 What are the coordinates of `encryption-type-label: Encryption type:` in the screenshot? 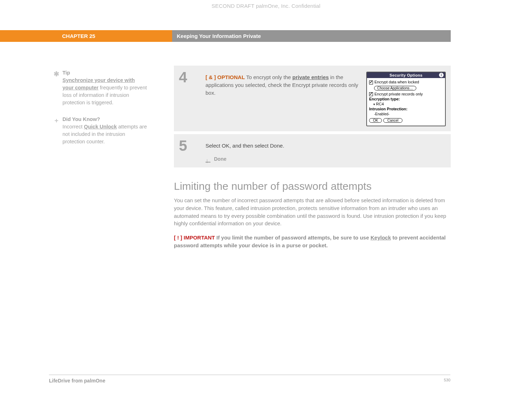 It's located at (406, 99).